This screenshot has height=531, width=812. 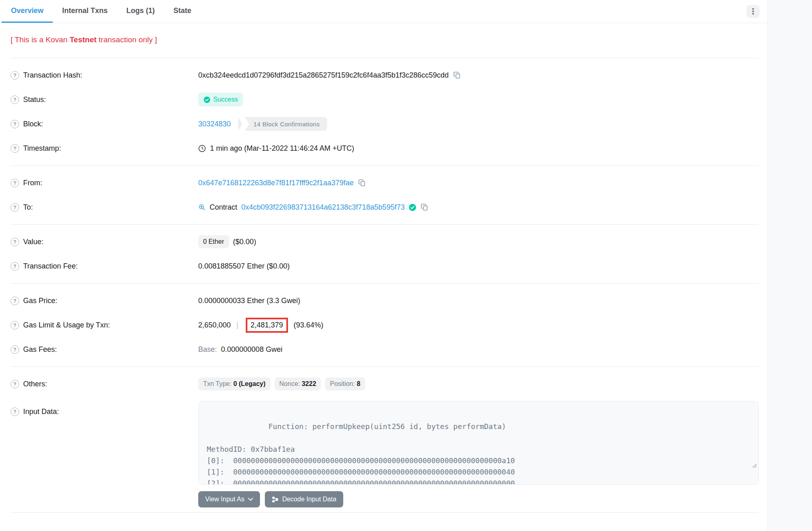 I want to click on row-block: ? Block: 30324830 14 Block Confirmations, so click(x=384, y=124).